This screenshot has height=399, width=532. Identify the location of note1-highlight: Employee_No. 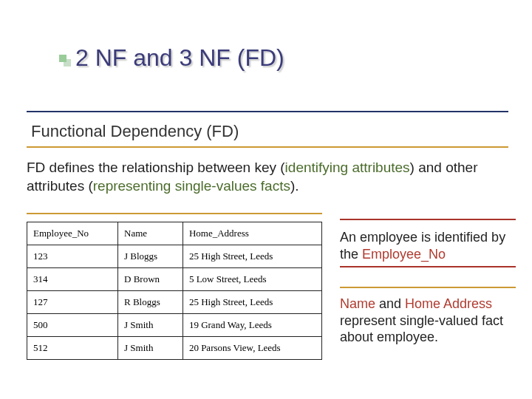
(403, 254).